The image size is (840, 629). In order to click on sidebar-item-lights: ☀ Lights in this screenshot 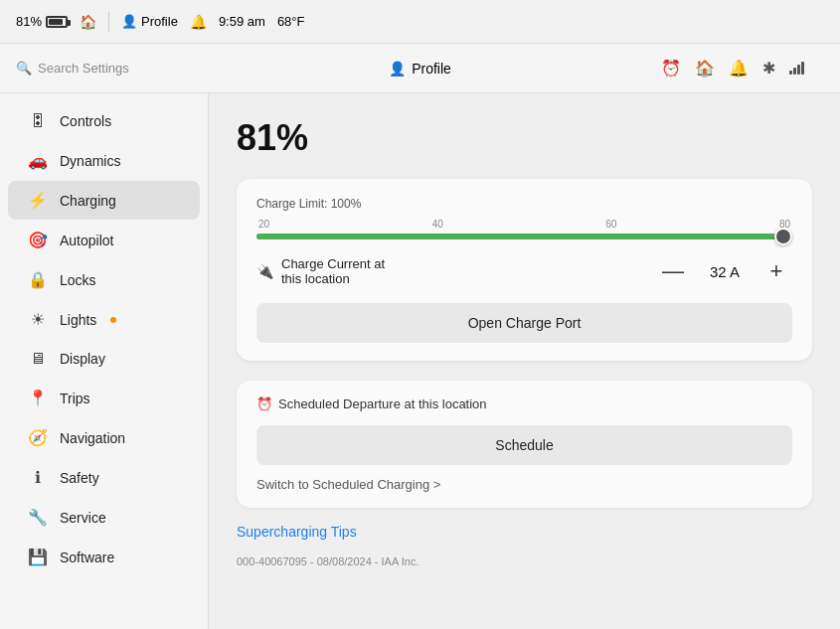, I will do `click(103, 320)`.